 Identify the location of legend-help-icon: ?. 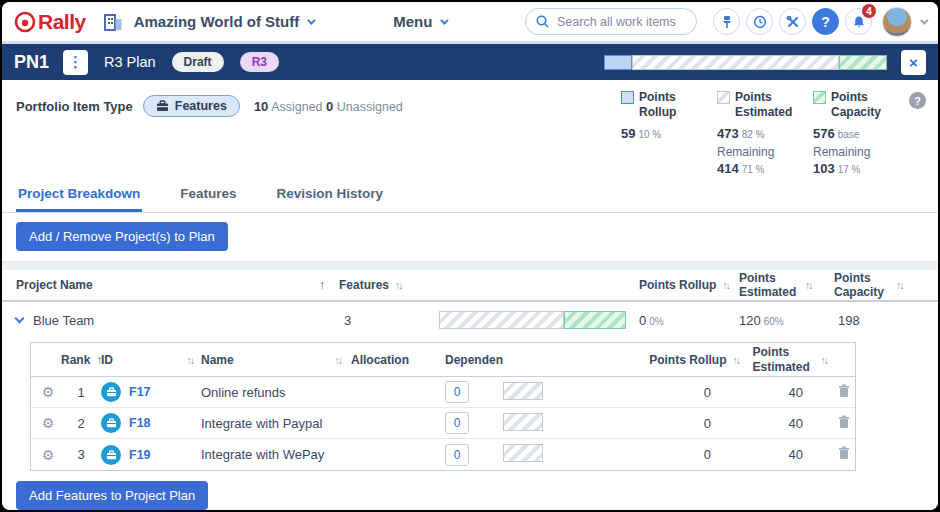
(918, 100).